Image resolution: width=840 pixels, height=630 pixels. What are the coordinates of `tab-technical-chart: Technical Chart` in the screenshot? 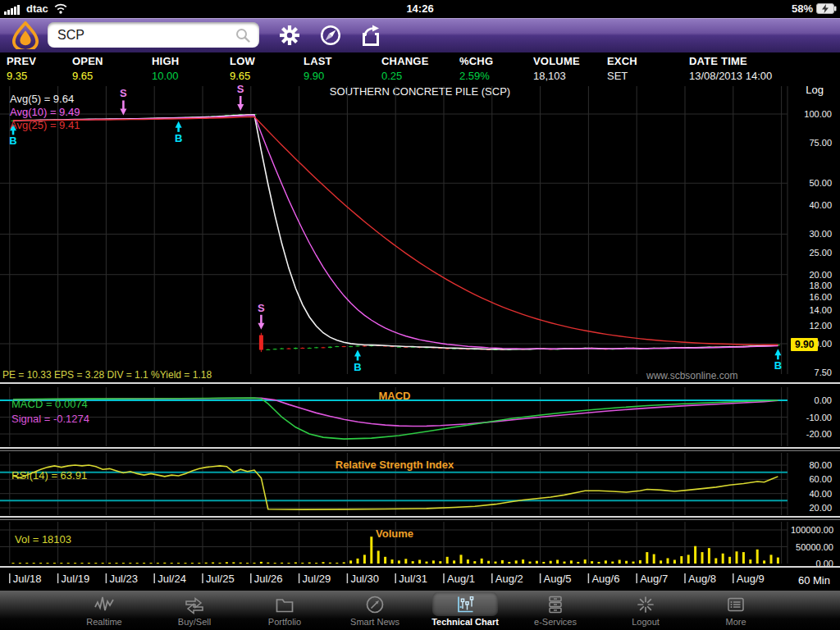 It's located at (465, 610).